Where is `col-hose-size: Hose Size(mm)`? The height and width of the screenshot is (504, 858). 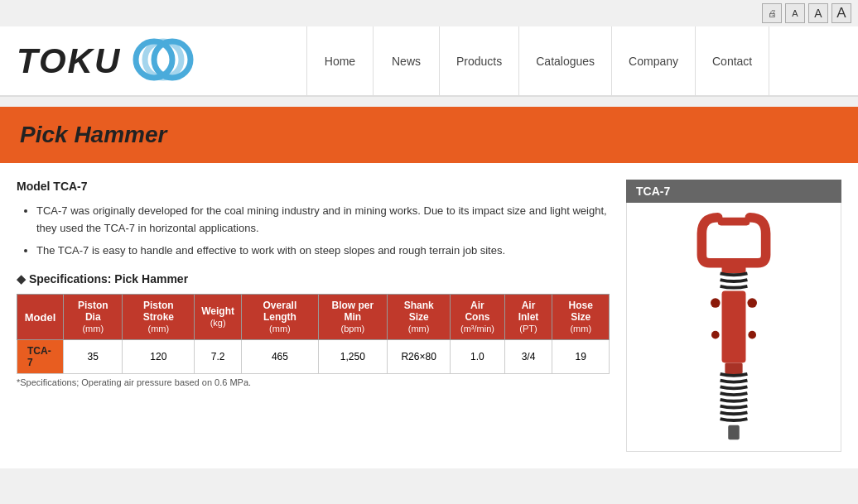 col-hose-size: Hose Size(mm) is located at coordinates (581, 318).